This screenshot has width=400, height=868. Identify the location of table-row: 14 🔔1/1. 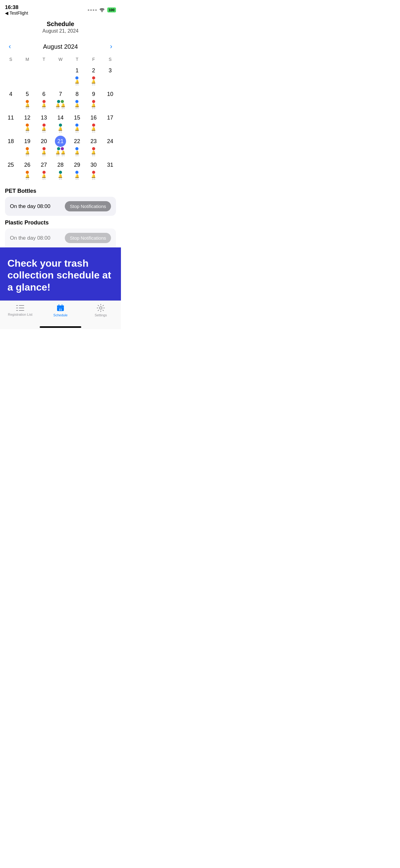
(61, 123).